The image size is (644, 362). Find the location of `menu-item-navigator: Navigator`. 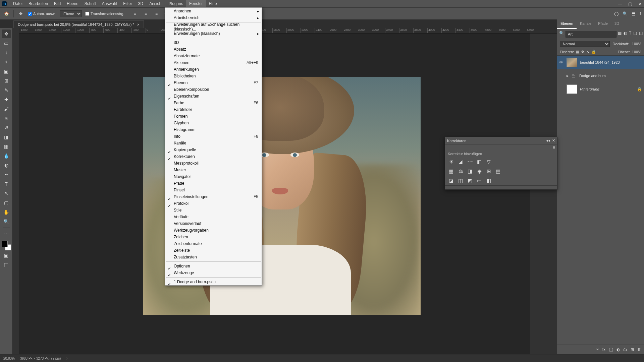

menu-item-navigator: Navigator is located at coordinates (213, 177).